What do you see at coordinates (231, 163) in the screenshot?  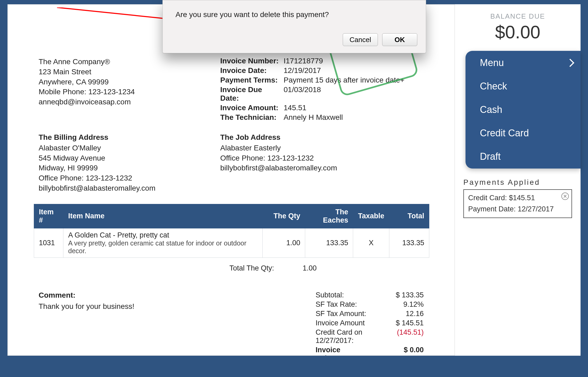 I see `address-columns: The Billing Address Alabaster O'Malley 5…` at bounding box center [231, 163].